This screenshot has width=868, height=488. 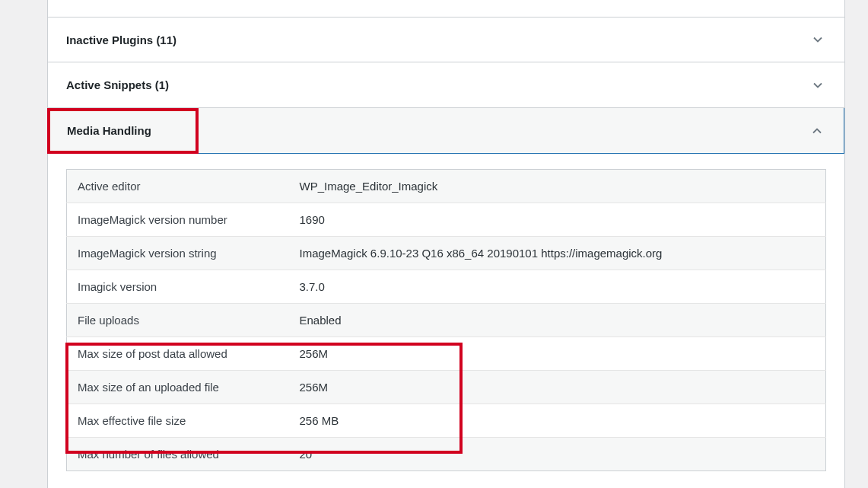 I want to click on section-inactive-plugins: Inactive Plugins (11), so click(x=446, y=40).